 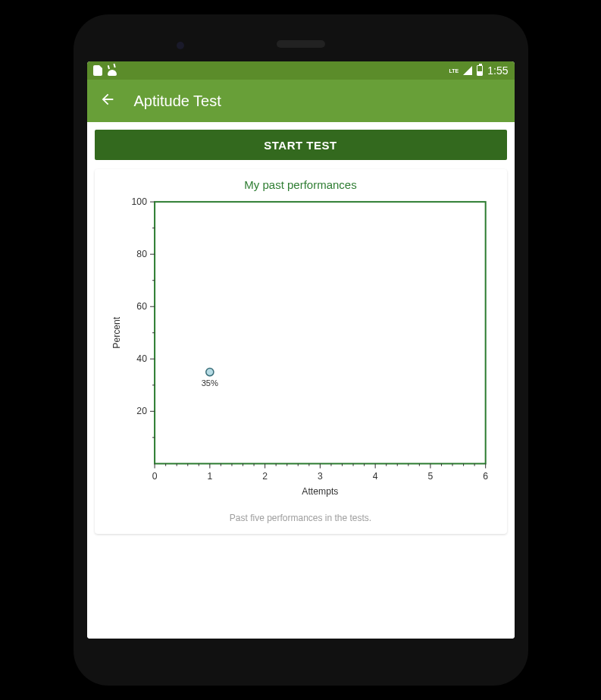 I want to click on svg-text: Attempts, so click(x=320, y=491).